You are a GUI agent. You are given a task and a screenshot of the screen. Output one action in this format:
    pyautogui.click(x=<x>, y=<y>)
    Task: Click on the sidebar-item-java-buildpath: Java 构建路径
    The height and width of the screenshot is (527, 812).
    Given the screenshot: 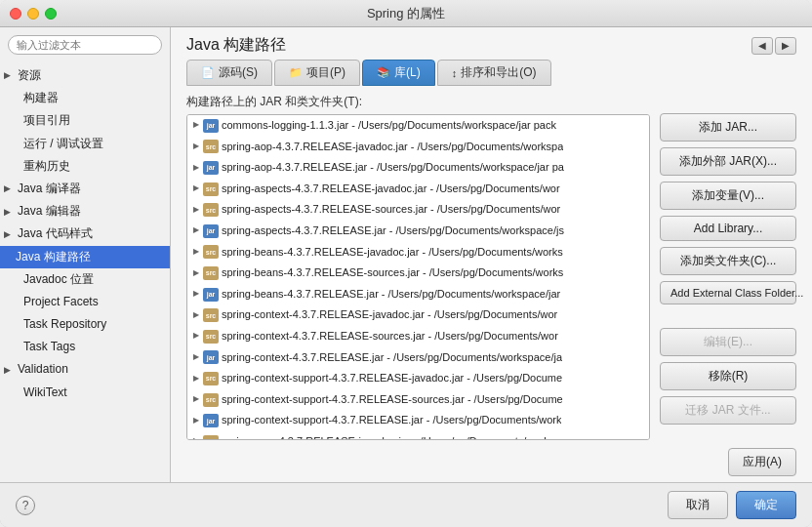 What is the action you would take?
    pyautogui.click(x=85, y=258)
    